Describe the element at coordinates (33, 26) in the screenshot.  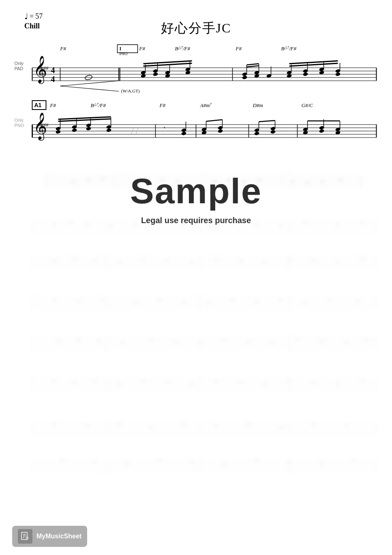
I see `style-mark: Chill` at that location.